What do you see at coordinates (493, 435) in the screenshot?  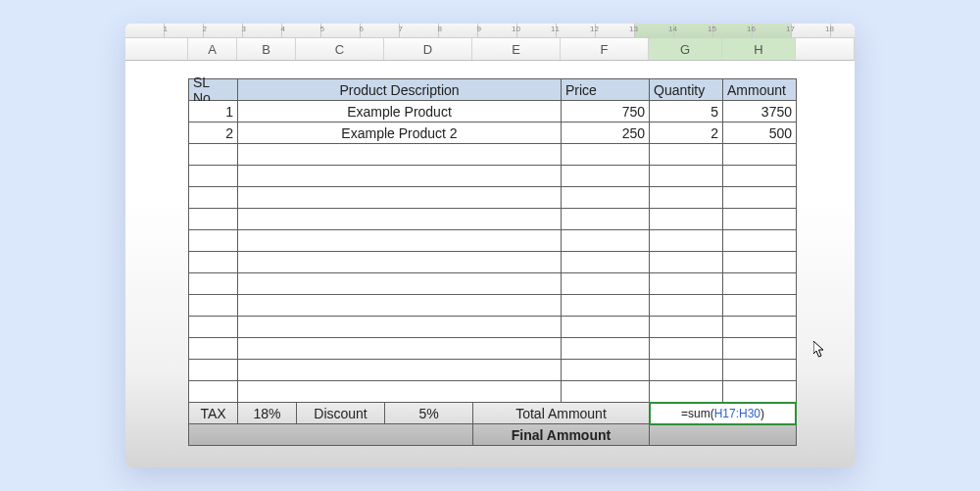 I see `final-row: Final Ammount` at bounding box center [493, 435].